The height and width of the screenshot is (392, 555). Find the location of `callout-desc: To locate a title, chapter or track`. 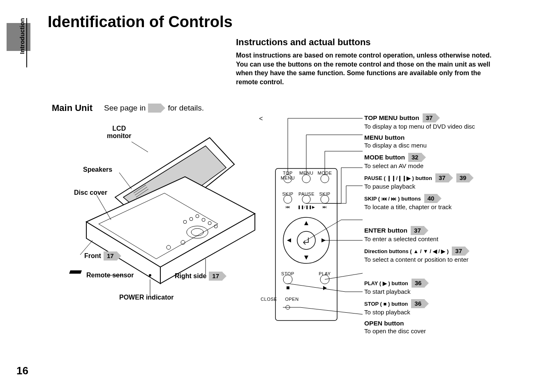

callout-desc: To locate a title, chapter or track is located at coordinates (453, 207).